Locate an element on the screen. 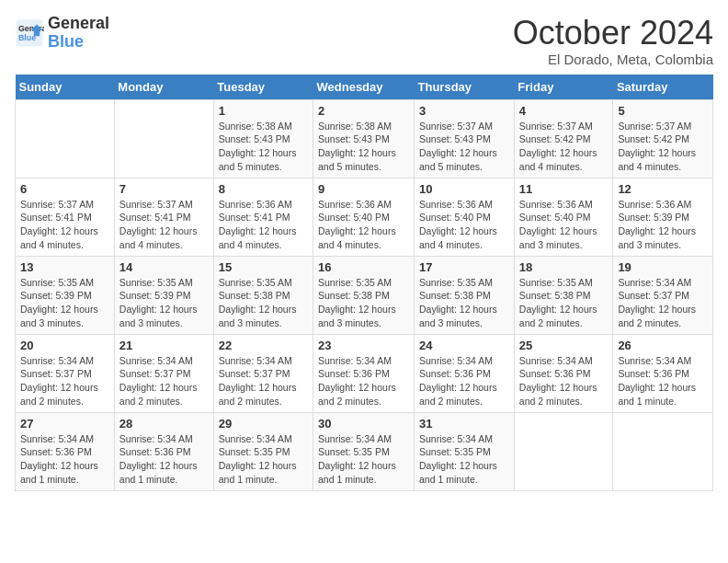  calendar-cell: 15Sunrise: 5:35 AM Sunset: 5:38 PM Dayli… is located at coordinates (263, 294).